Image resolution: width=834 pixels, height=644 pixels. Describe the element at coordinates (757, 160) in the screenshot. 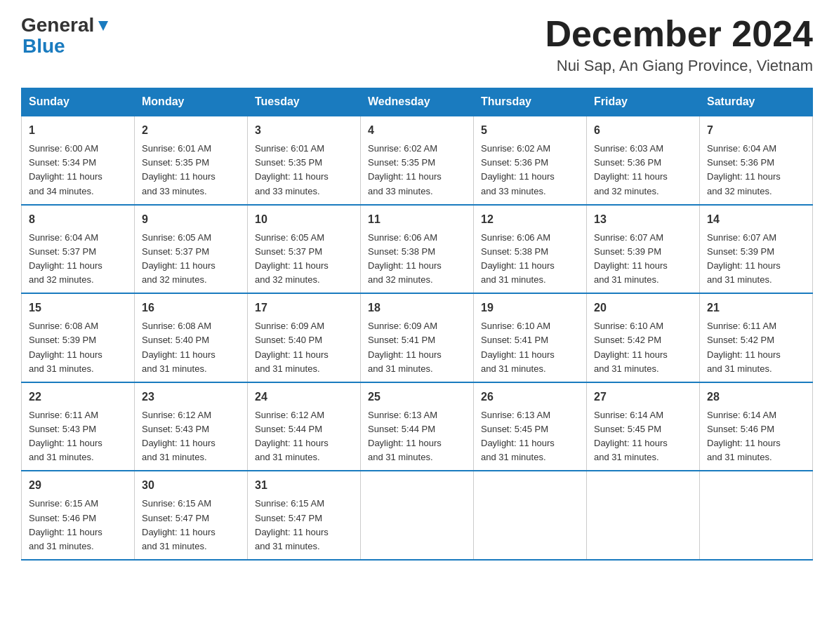

I see `calendar-cell: 7Sunrise: 6:04 AMSunset: 5:36 PMDaylight…` at that location.